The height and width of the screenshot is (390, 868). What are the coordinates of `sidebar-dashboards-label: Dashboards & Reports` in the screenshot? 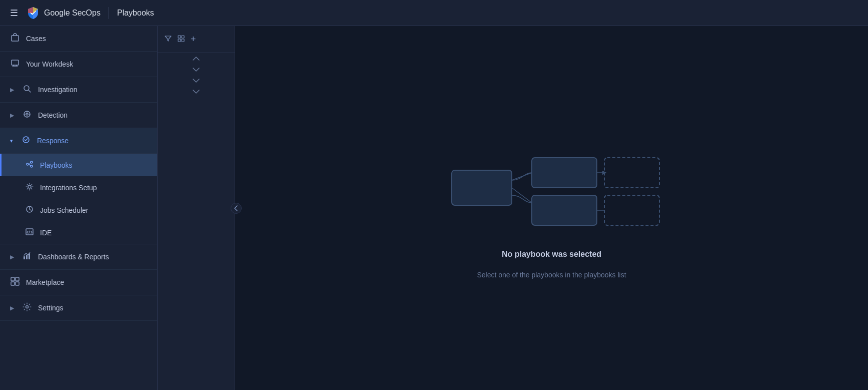 It's located at (93, 257).